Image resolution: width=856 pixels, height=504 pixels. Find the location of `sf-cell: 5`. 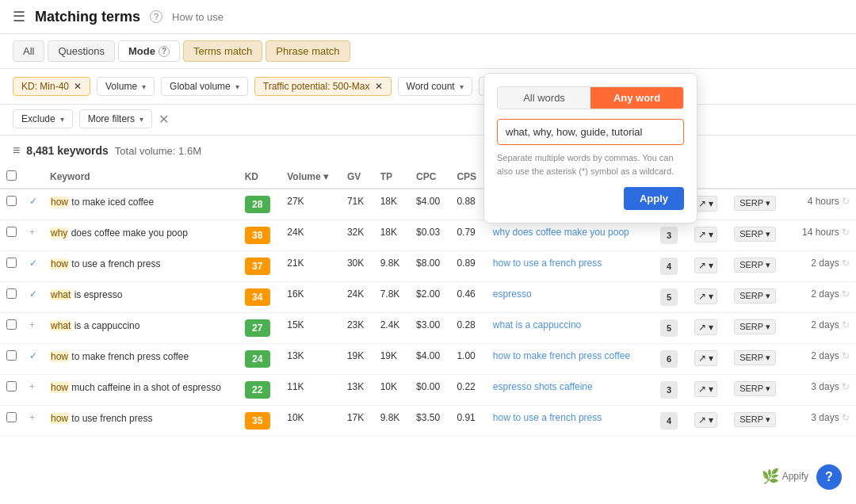

sf-cell: 5 is located at coordinates (671, 298).